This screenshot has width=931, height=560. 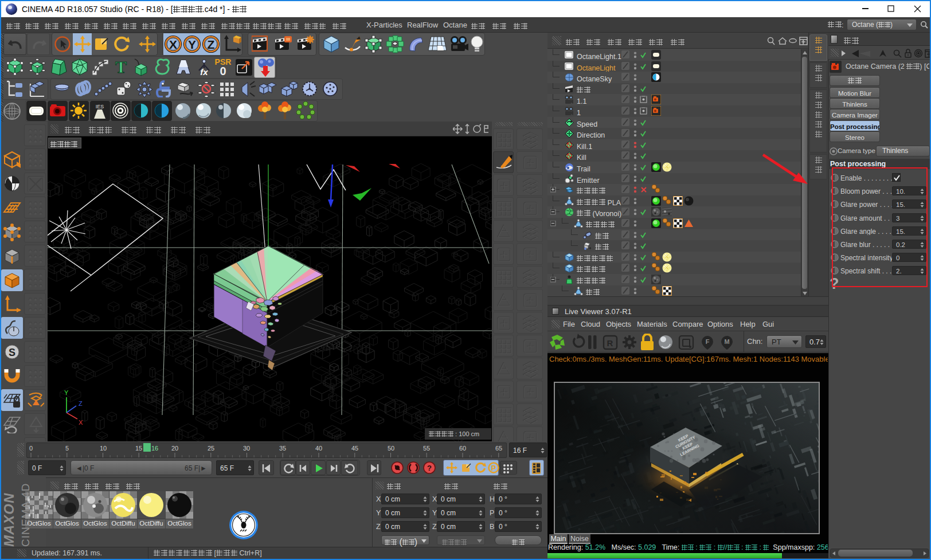 What do you see at coordinates (155, 448) in the screenshot?
I see `svg-text: 16` at bounding box center [155, 448].